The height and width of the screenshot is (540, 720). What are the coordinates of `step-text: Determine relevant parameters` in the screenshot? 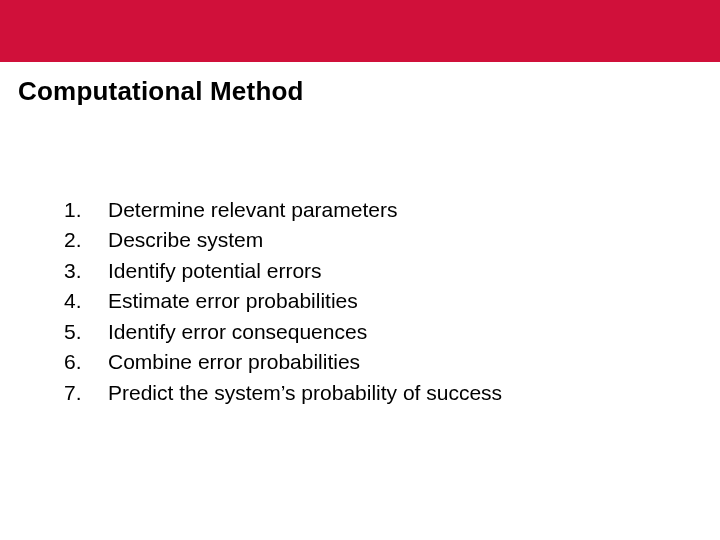 It's located at (252, 210).